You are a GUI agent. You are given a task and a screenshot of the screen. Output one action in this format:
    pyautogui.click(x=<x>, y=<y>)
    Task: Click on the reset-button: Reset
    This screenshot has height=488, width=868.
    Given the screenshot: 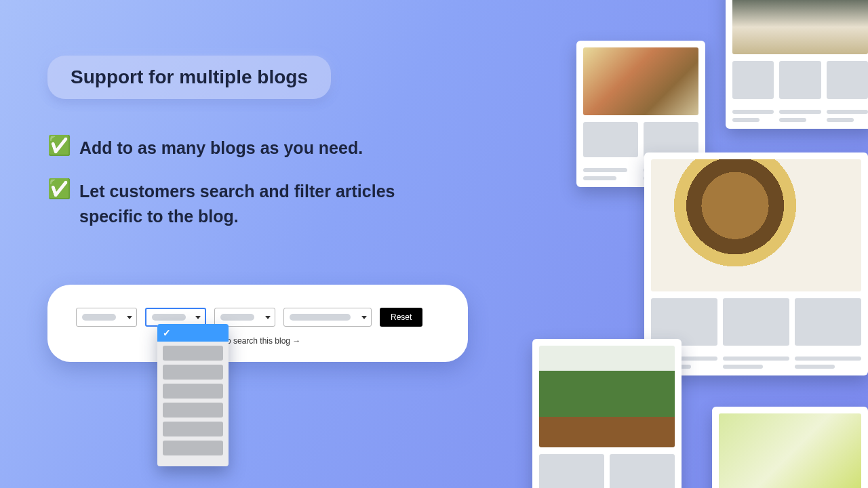 What is the action you would take?
    pyautogui.click(x=401, y=317)
    